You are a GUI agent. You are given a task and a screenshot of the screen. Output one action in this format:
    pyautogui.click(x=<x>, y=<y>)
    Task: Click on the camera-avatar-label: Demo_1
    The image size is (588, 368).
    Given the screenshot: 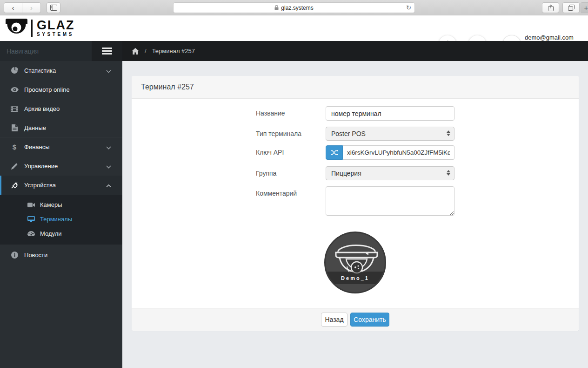 What is the action you would take?
    pyautogui.click(x=355, y=278)
    